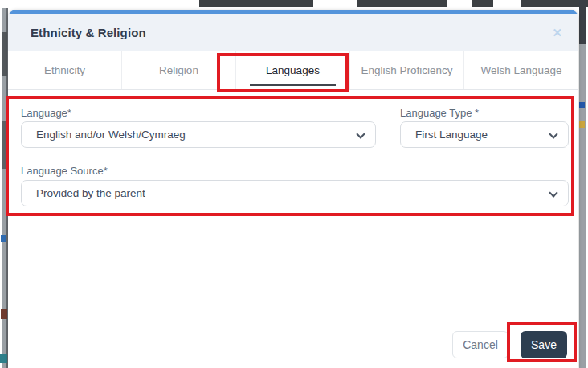 This screenshot has height=368, width=588. What do you see at coordinates (91, 193) in the screenshot?
I see `language-source-select-value: Provided by the parent` at bounding box center [91, 193].